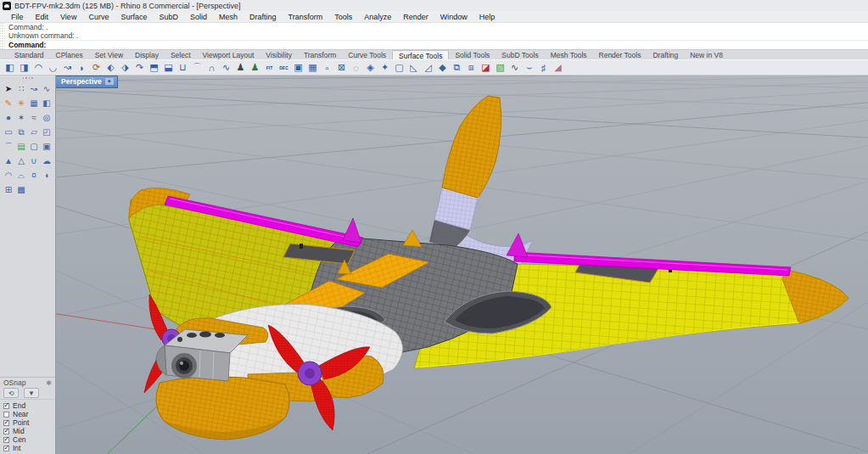 This screenshot has height=454, width=868. I want to click on mesh-plane-icon: ▦, so click(34, 104).